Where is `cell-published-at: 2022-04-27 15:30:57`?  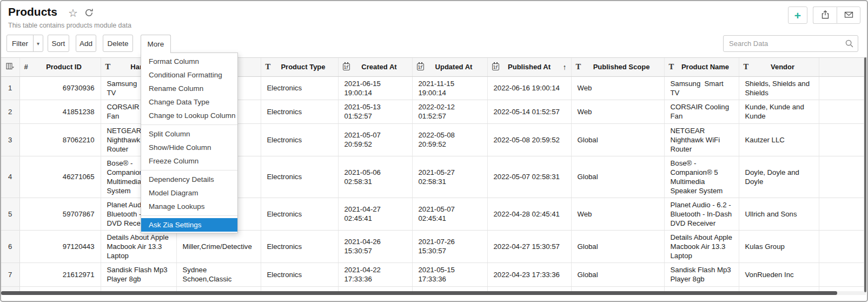
cell-published-at: 2022-04-27 15:30:57 is located at coordinates (529, 246).